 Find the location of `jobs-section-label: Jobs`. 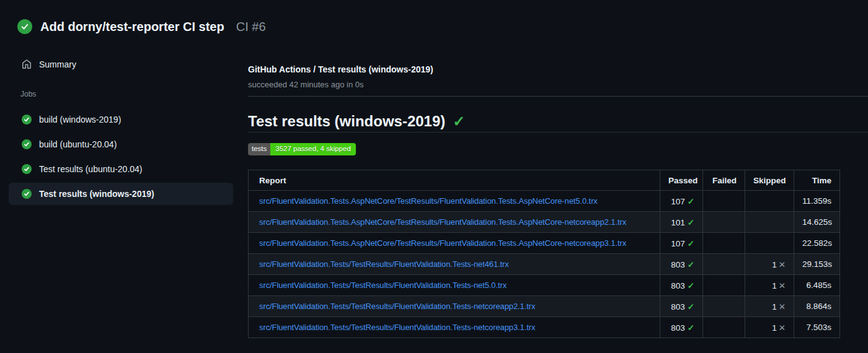

jobs-section-label: Jobs is located at coordinates (134, 95).